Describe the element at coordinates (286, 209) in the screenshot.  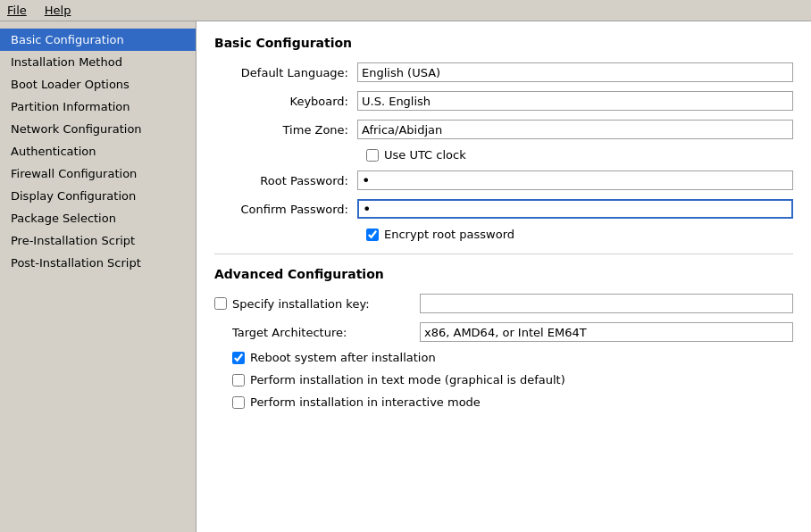
I see `confirm-password-label: Confirm Password:` at that location.